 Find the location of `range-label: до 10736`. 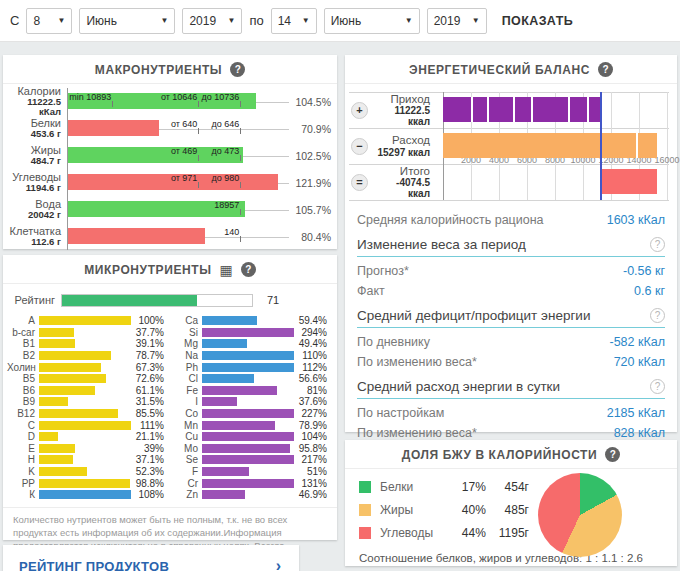

range-label: до 10736 is located at coordinates (222, 97).